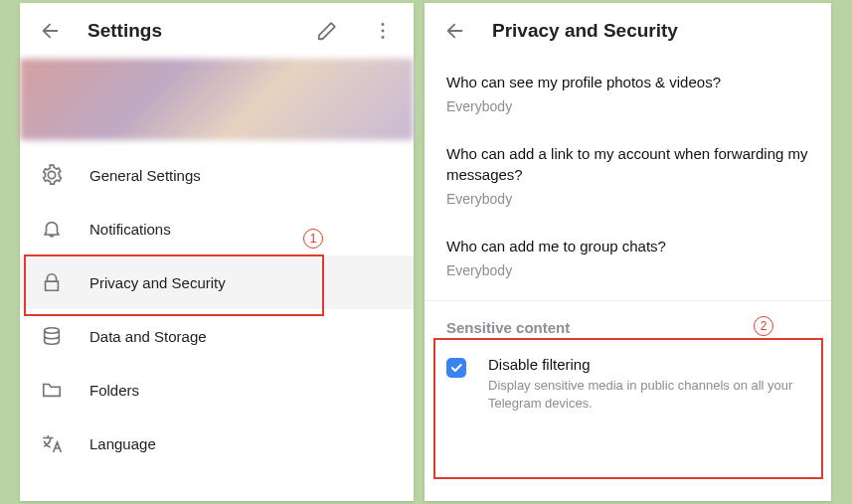 This screenshot has width=852, height=504. I want to click on disable-filtering-checkbox, so click(456, 368).